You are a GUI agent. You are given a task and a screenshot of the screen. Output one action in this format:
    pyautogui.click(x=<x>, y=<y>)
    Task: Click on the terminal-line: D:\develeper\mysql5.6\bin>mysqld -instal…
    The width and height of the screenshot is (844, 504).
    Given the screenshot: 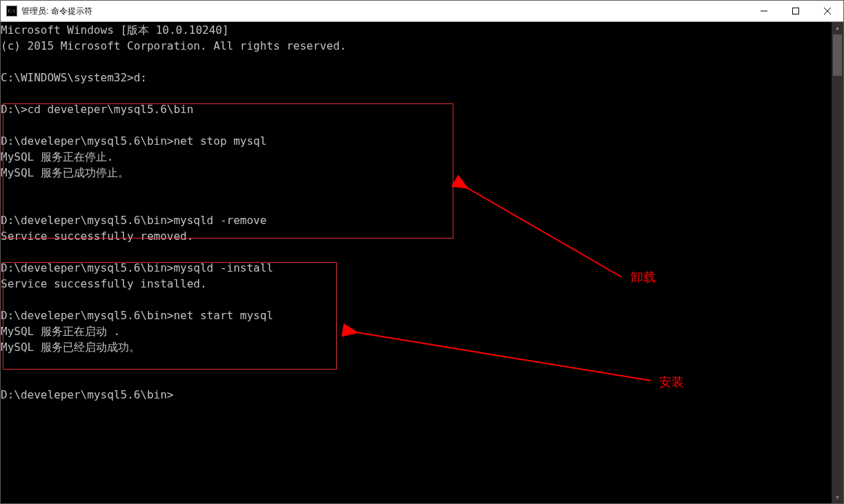 What is the action you would take?
    pyautogui.click(x=137, y=268)
    